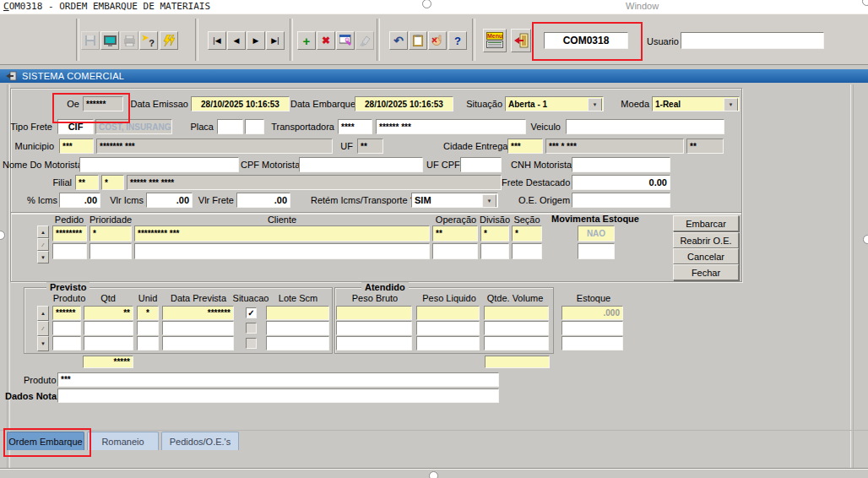 The height and width of the screenshot is (478, 868). I want to click on situacao-checkbox: ✓, so click(252, 312).